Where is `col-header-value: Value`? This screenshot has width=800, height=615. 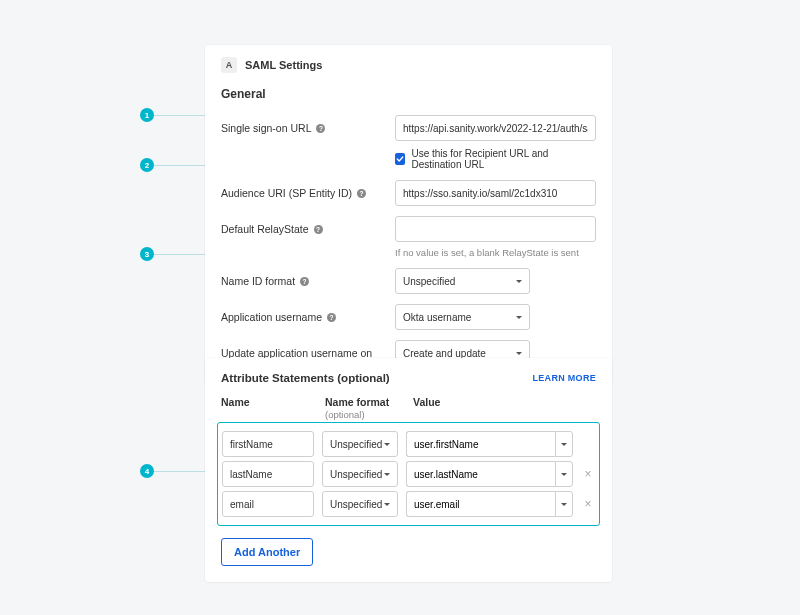
col-header-value: Value is located at coordinates (504, 408).